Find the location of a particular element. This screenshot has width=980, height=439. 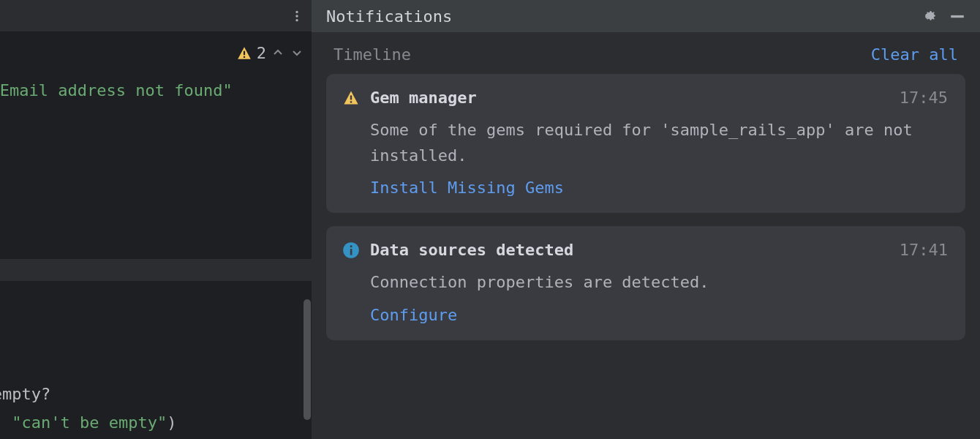

code-block-1: = "Email address not found" is located at coordinates (116, 91).